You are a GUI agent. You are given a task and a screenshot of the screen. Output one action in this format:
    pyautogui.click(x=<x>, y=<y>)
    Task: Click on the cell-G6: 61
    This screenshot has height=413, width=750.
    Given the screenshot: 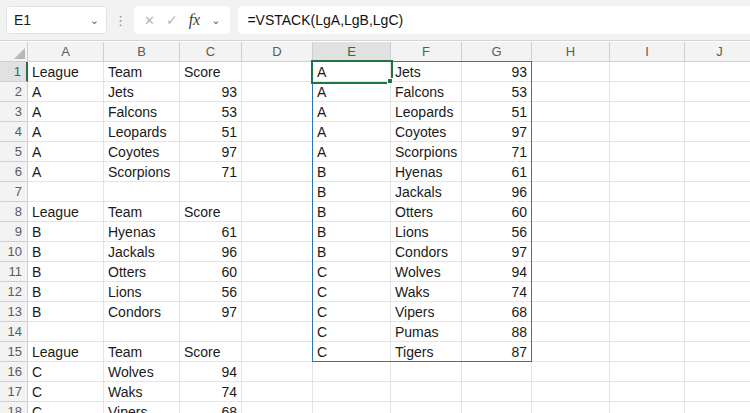 What is the action you would take?
    pyautogui.click(x=497, y=172)
    